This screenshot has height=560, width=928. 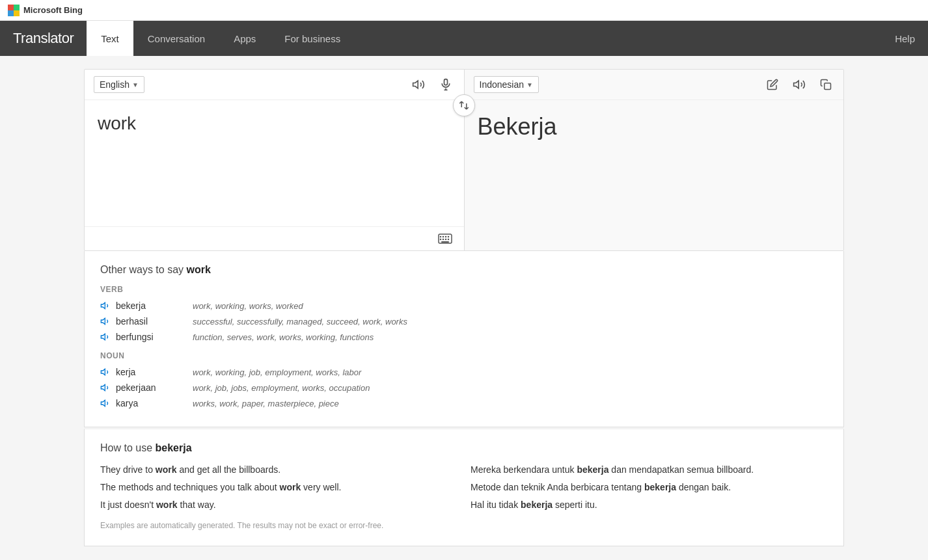 I want to click on dictionary-title-word: work, so click(x=199, y=269).